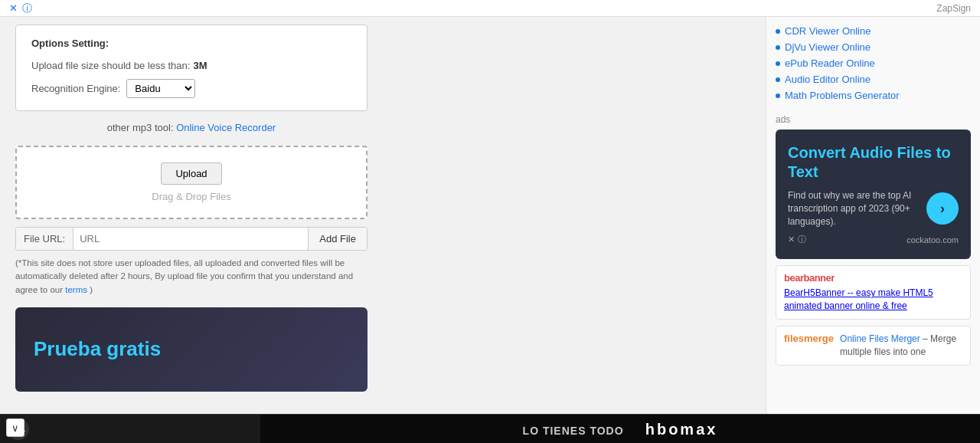  Describe the element at coordinates (191, 127) in the screenshot. I see `other-tool-text: other mp3 tool: Online Voice Recorder` at that location.